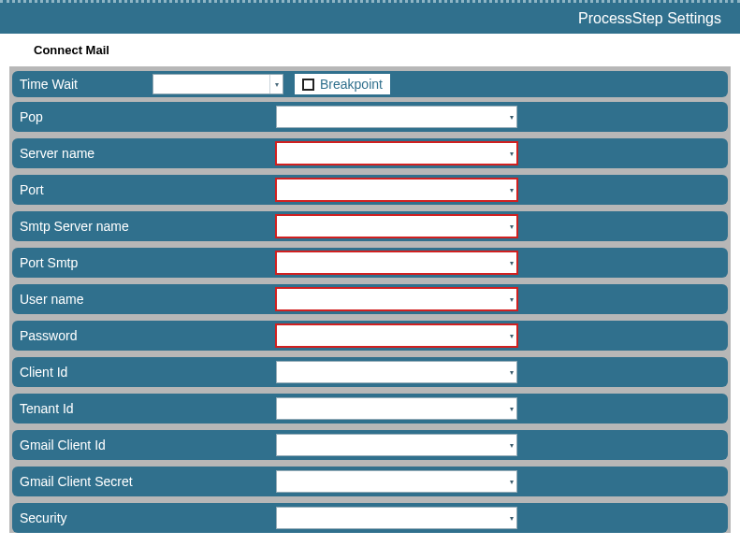 The width and height of the screenshot is (740, 560). What do you see at coordinates (370, 153) in the screenshot?
I see `field-row: Server name▾` at bounding box center [370, 153].